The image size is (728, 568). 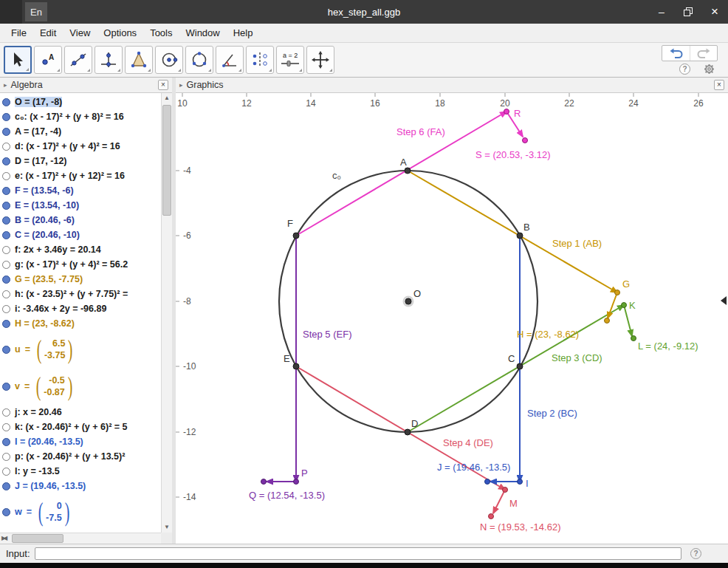 What do you see at coordinates (685, 69) in the screenshot?
I see `help-icon: ?` at bounding box center [685, 69].